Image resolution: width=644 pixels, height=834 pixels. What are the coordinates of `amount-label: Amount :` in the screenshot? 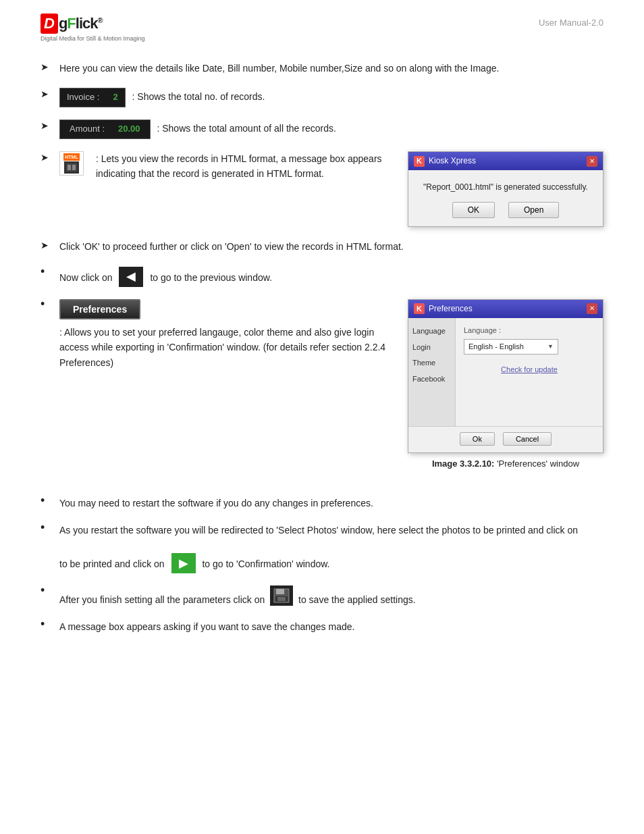 It's located at (87, 130).